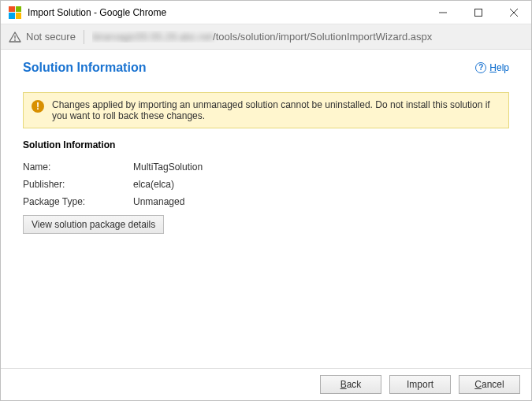  Describe the element at coordinates (266, 145) in the screenshot. I see `section-heading: Solution Information` at that location.